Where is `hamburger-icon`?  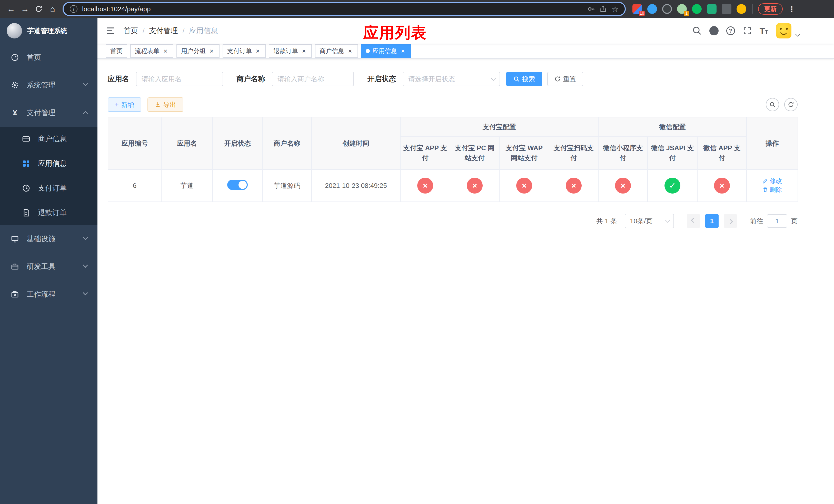 hamburger-icon is located at coordinates (110, 31).